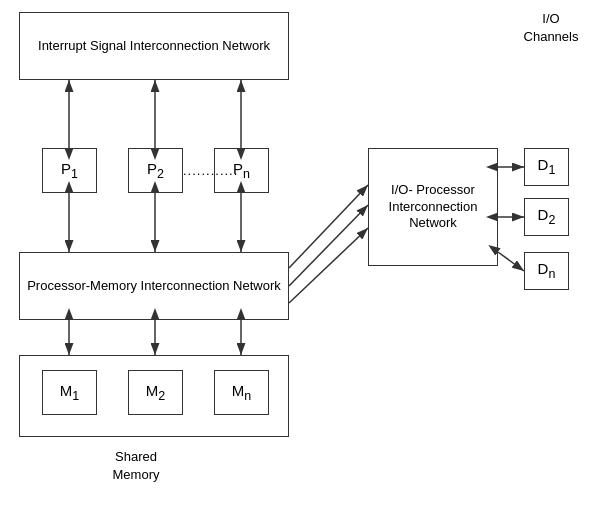  What do you see at coordinates (70, 170) in the screenshot?
I see `p1-box: P1` at bounding box center [70, 170].